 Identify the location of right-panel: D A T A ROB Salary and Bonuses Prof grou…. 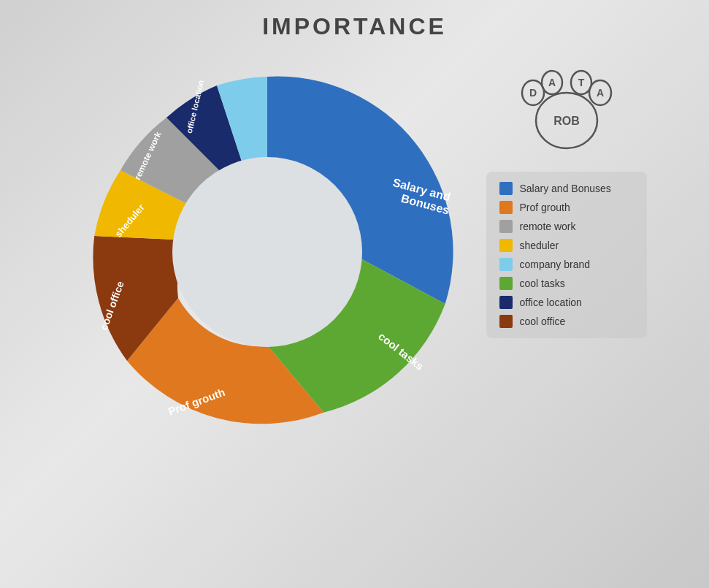
(567, 196).